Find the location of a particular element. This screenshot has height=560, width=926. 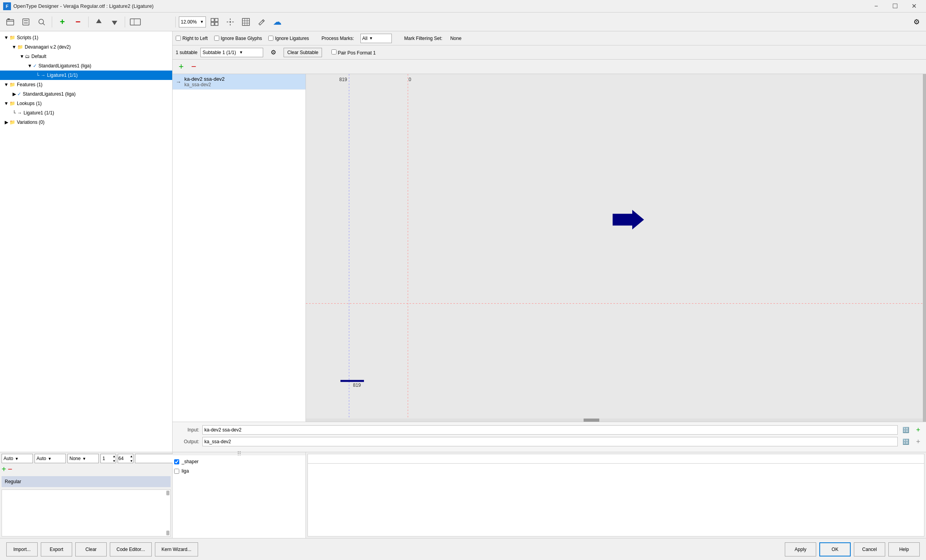

output-field is located at coordinates (550, 442).